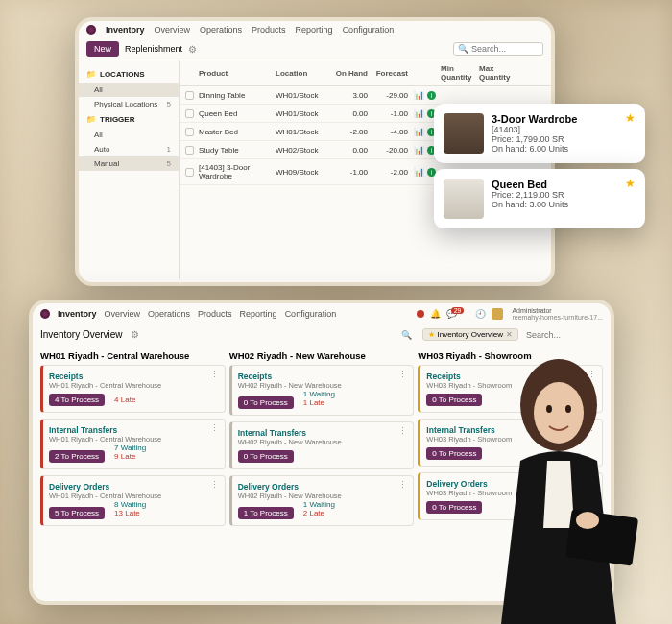 The height and width of the screenshot is (624, 672). I want to click on search-box: 🔍, so click(498, 49).